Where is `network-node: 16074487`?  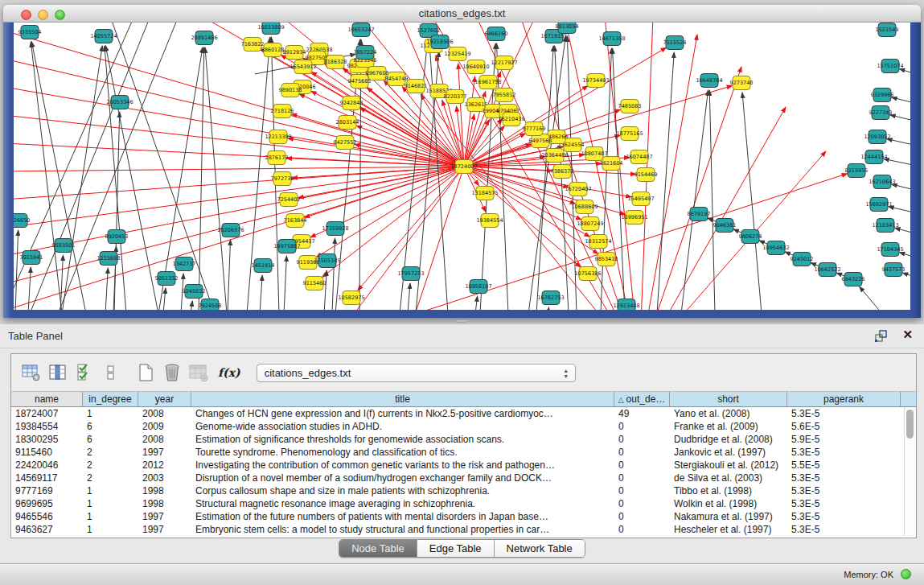
network-node: 16074487 is located at coordinates (639, 158).